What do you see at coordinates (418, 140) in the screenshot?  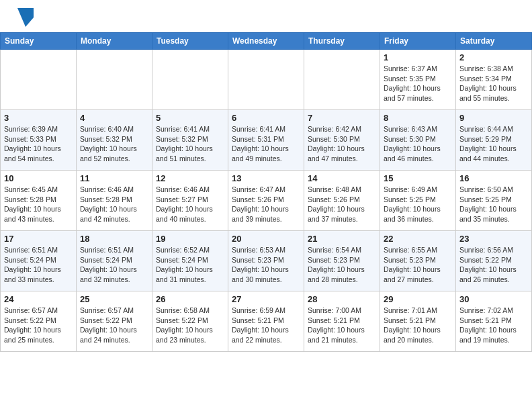 I see `calendar-cell: 8Sunrise: 6:43 AMSunset: 5:30 PMDaylight…` at bounding box center [418, 140].